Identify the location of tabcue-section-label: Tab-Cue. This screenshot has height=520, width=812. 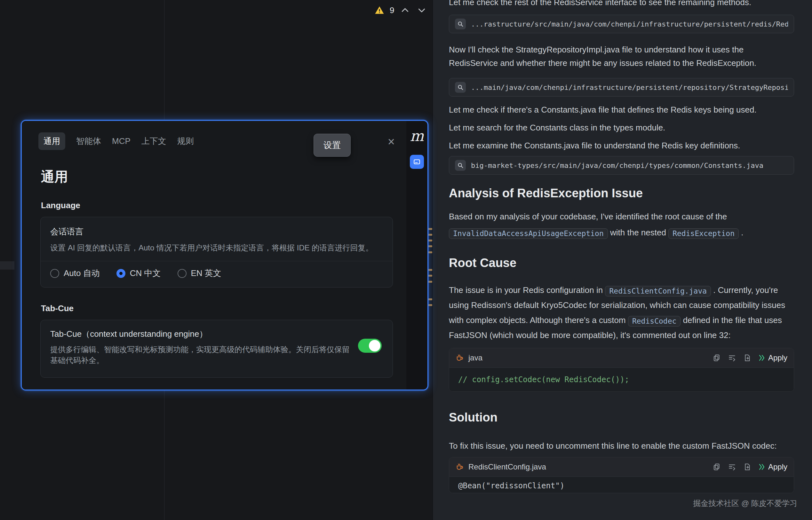
(224, 309).